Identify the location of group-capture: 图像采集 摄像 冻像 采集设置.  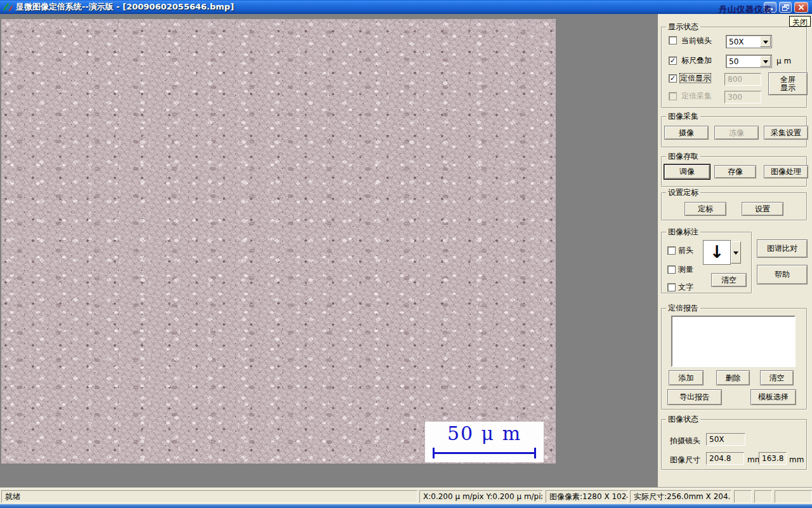
(734, 132).